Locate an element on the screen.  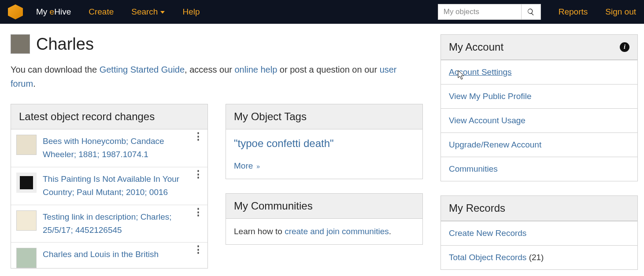
navbar: My eHive Create Search Help Reports Sign… is located at coordinates (322, 12).